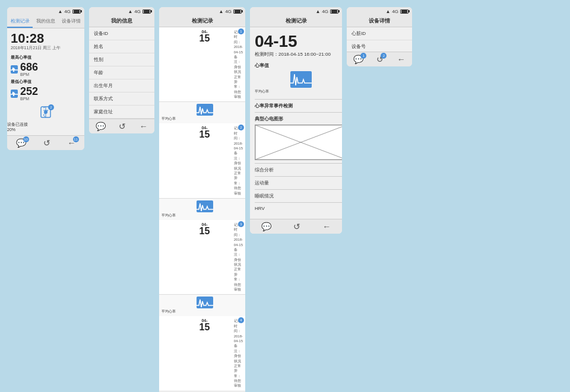 The image size is (570, 392). Describe the element at coordinates (48, 39) in the screenshot. I see `time-display: 10:28` at that location.